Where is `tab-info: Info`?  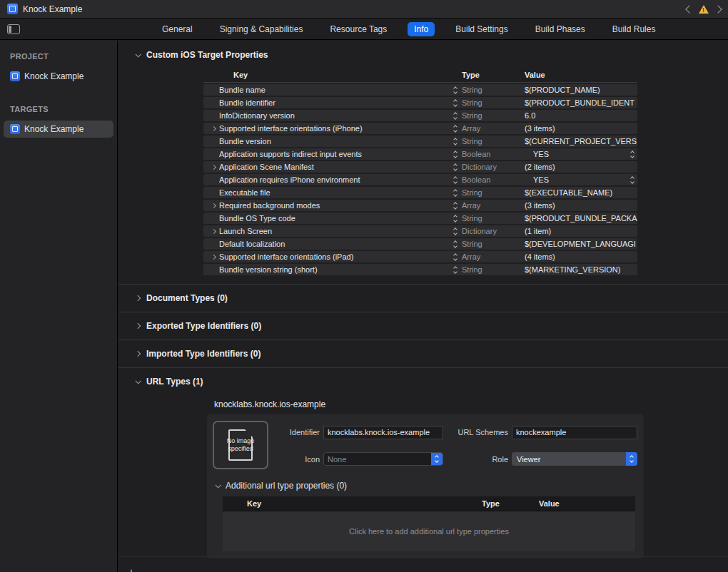
tab-info: Info is located at coordinates (421, 29).